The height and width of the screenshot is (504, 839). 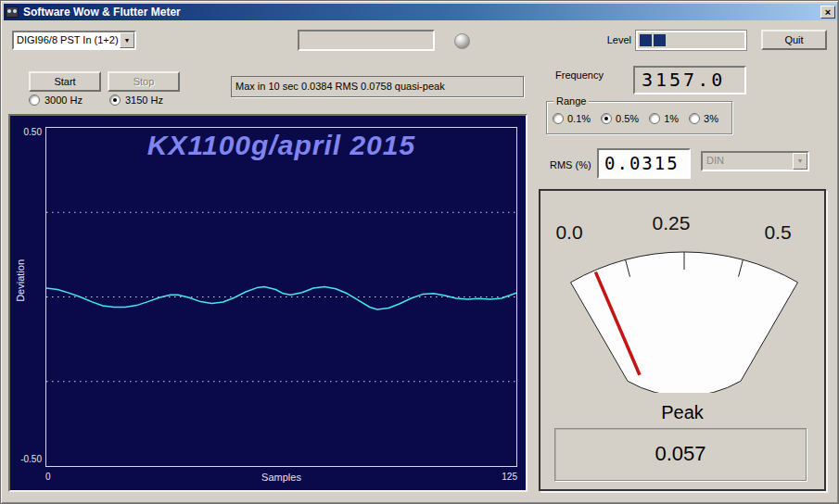 What do you see at coordinates (606, 119) in the screenshot?
I see `radio-range-0-5-circle` at bounding box center [606, 119].